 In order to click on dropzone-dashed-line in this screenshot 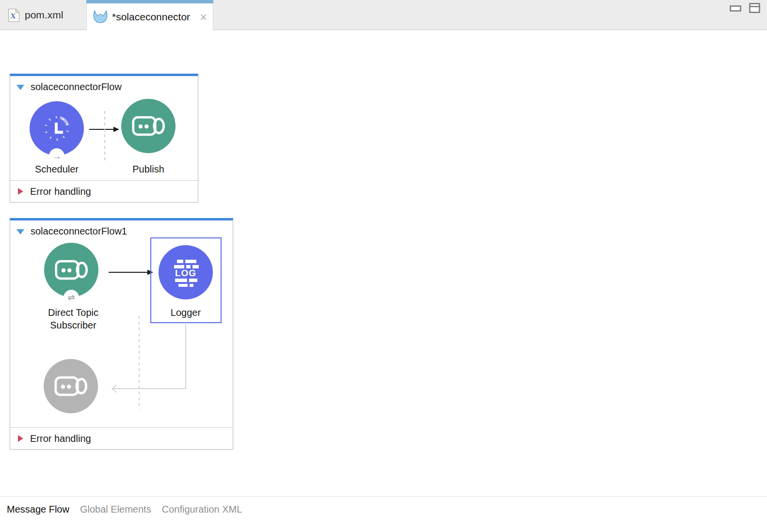, I will do `click(105, 137)`.